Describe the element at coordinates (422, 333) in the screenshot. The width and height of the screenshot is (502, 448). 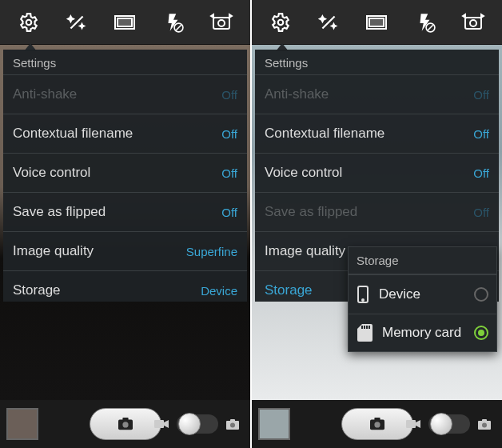
I see `storage-option-memory-card: Memory card` at that location.